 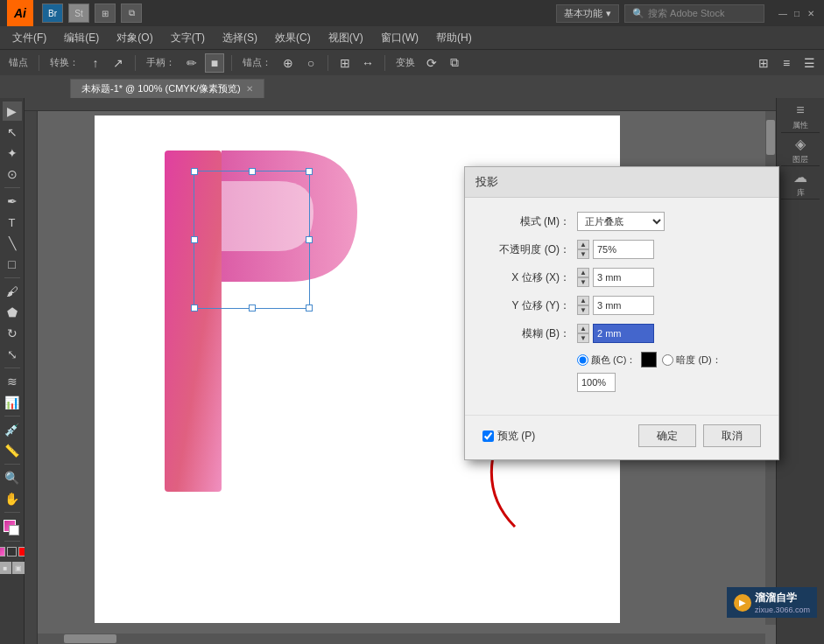 I want to click on blur-down-btn: ▼, so click(x=583, y=338).